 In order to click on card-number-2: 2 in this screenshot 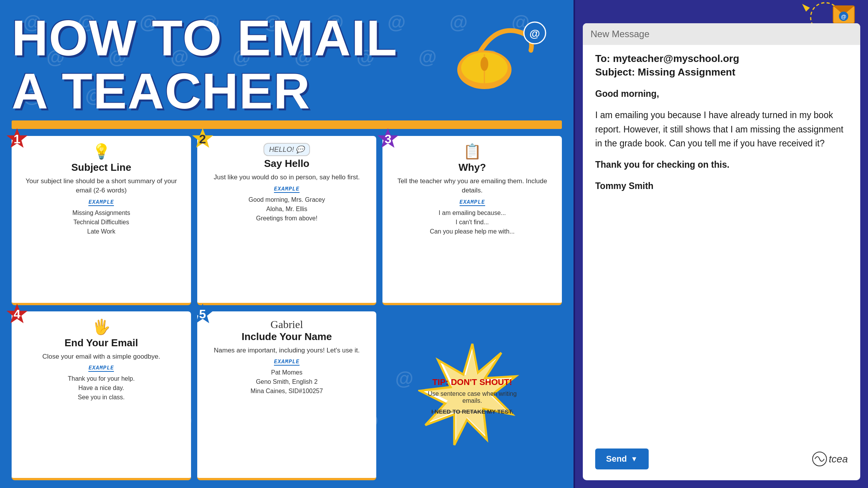, I will do `click(203, 139)`.